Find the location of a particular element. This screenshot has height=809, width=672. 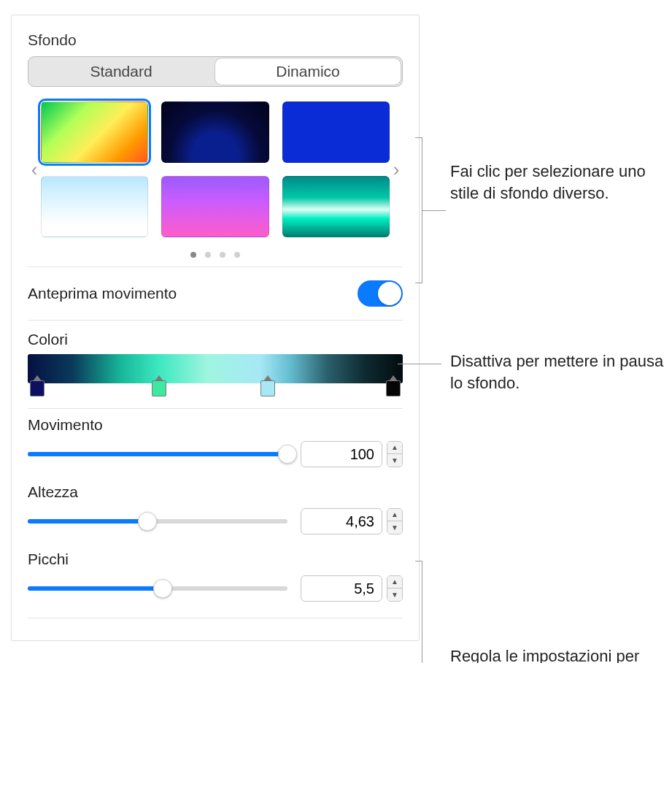

height-stepper: ▲ ▼ is located at coordinates (395, 521).